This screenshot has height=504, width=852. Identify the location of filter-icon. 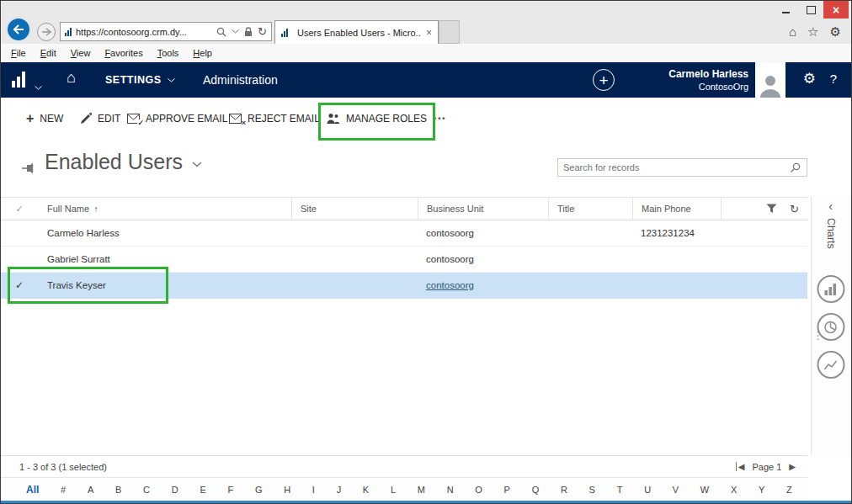
(771, 209).